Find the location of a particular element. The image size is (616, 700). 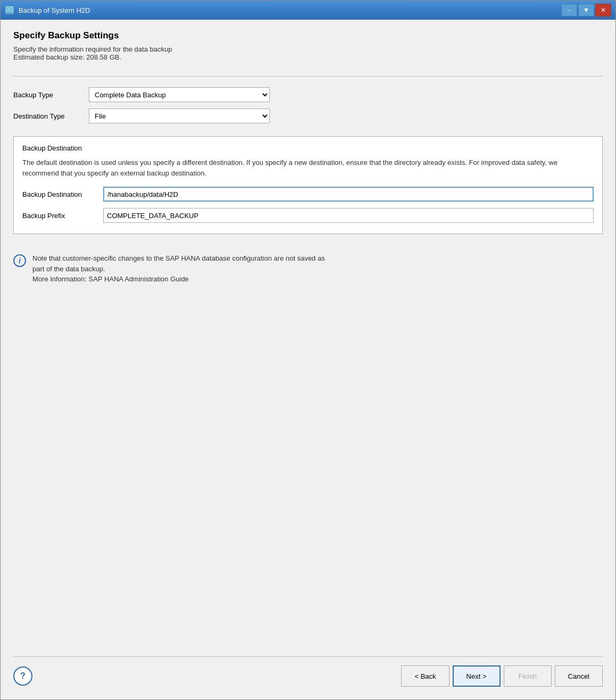

group-description: The default destination is used unless y… is located at coordinates (308, 168).